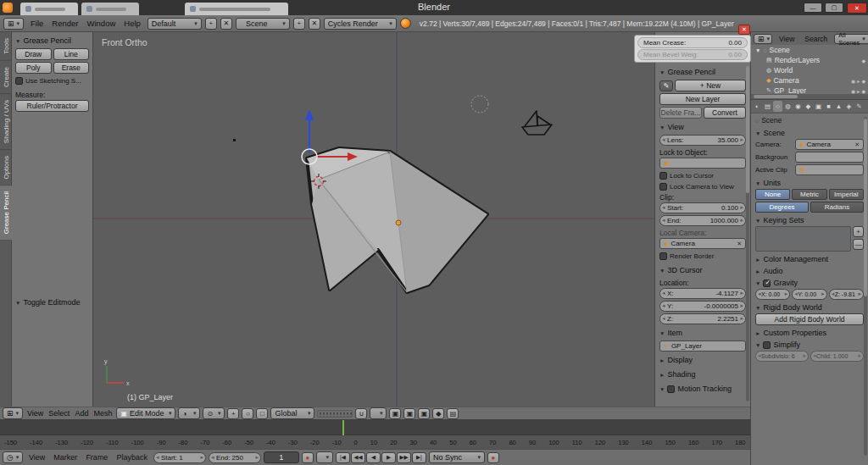 The height and width of the screenshot is (465, 868). Describe the element at coordinates (703, 307) in the screenshot. I see `cursor-y-field: Y:-0.0000005` at that location.